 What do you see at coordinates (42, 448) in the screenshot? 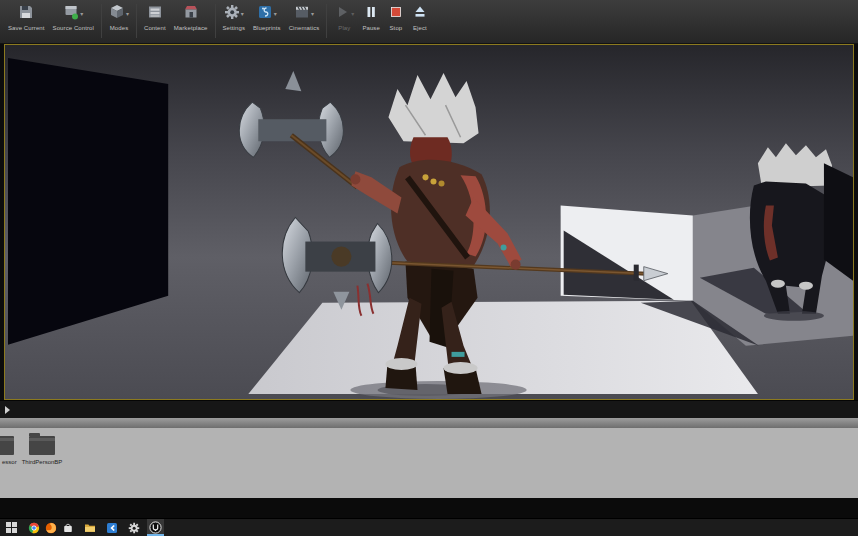
I see `folder-item-thirdpersonbp: ThirdPersonBP` at bounding box center [42, 448].